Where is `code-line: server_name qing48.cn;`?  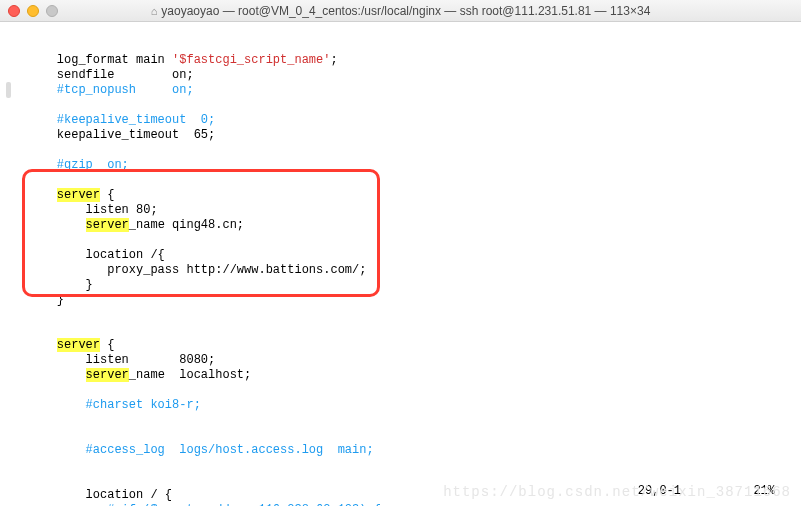
code-line: server_name qing48.cn; is located at coordinates (136, 225).